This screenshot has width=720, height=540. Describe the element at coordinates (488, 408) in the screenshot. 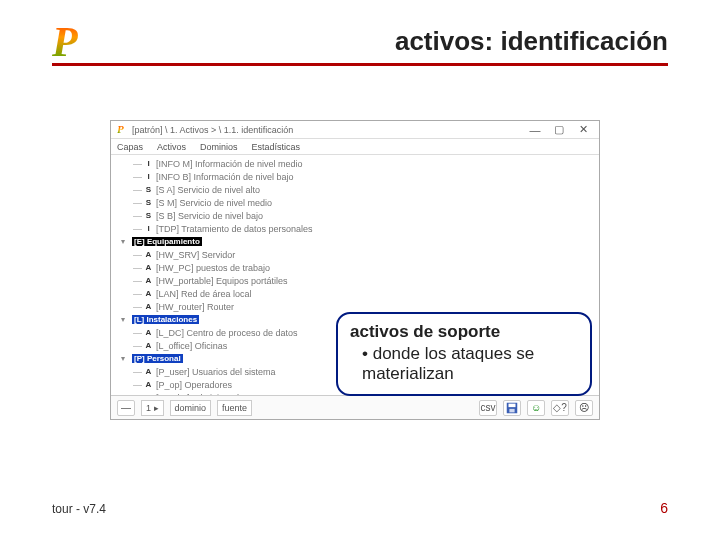

I see `csv-button: csv` at that location.